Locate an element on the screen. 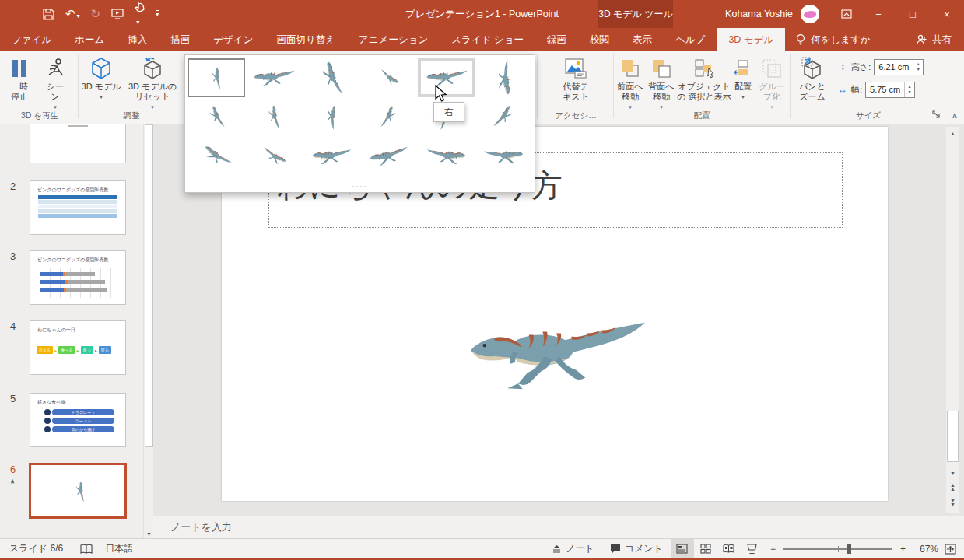 Image resolution: width=964 pixels, height=560 pixels. tab-insert: 挿入 is located at coordinates (137, 40).